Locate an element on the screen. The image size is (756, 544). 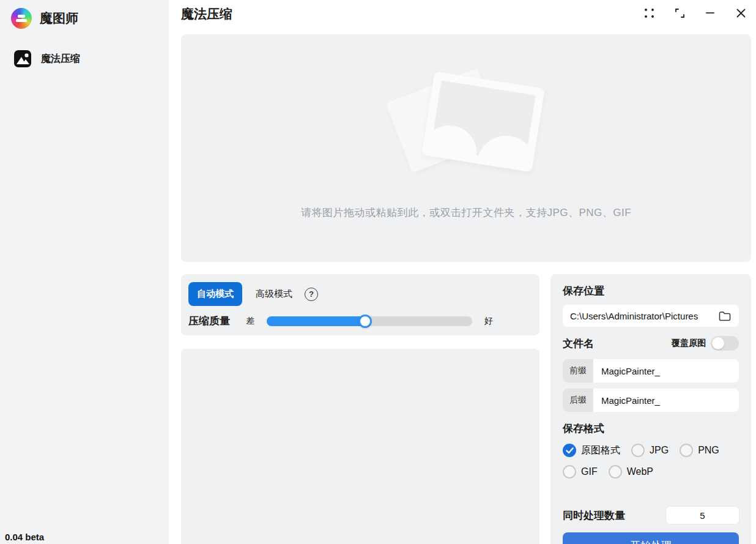
save-format-title: 保存格式 is located at coordinates (651, 428).